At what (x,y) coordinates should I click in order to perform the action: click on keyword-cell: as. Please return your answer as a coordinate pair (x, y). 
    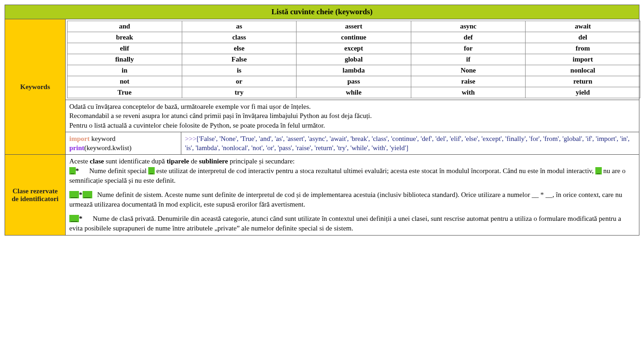
    Looking at the image, I should click on (239, 27).